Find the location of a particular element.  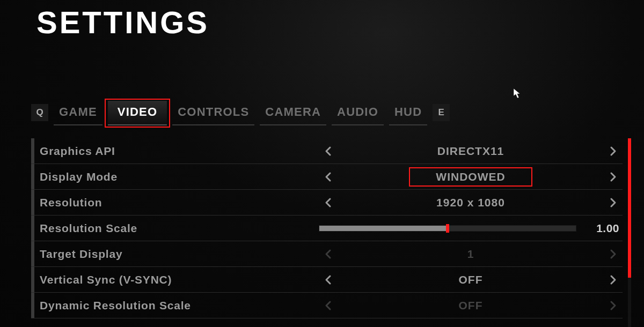

setting-value: 1920 x 1080 is located at coordinates (471, 203).